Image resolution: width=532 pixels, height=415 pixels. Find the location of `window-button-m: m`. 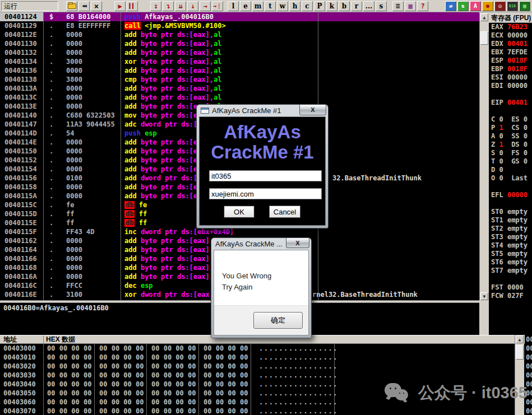

window-button-m: m is located at coordinates (258, 6).